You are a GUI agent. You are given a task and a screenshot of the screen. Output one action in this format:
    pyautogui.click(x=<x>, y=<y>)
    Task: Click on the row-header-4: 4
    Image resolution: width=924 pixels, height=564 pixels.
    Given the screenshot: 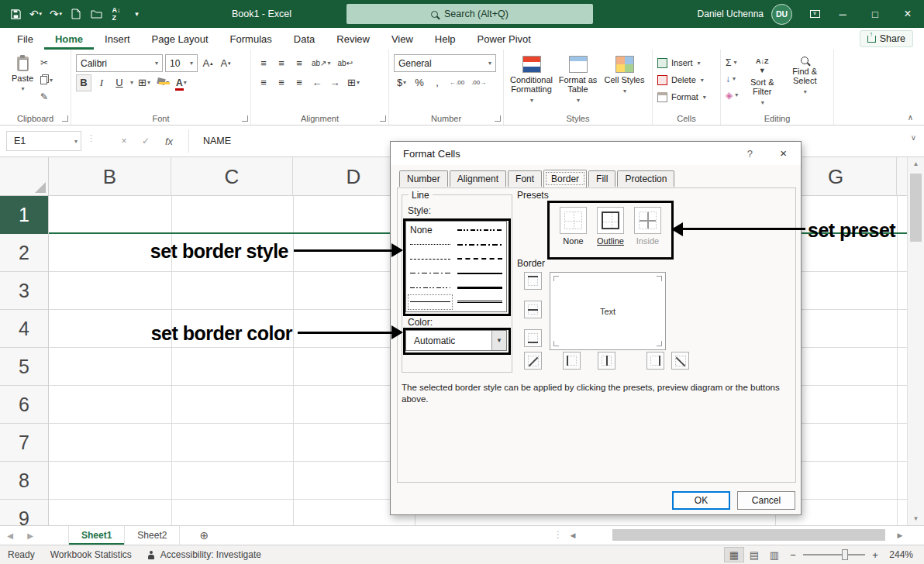 What is the action you would take?
    pyautogui.click(x=24, y=328)
    